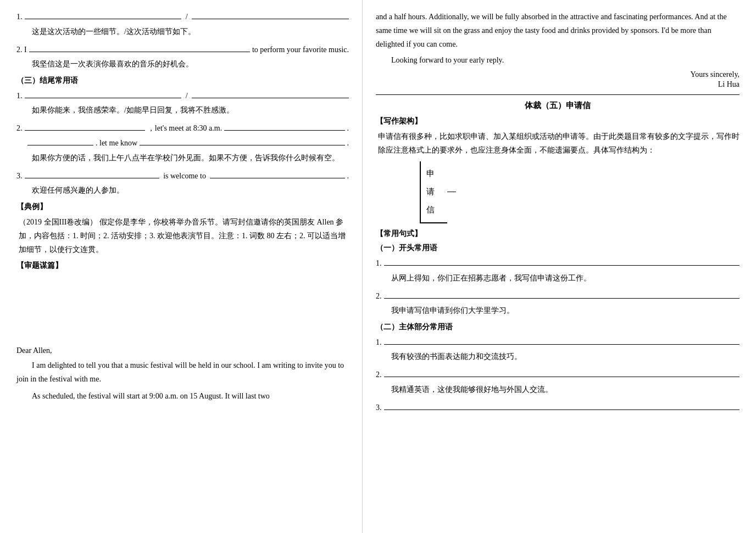 The image size is (756, 533). I want to click on main-item-1-row: 1., so click(558, 343).